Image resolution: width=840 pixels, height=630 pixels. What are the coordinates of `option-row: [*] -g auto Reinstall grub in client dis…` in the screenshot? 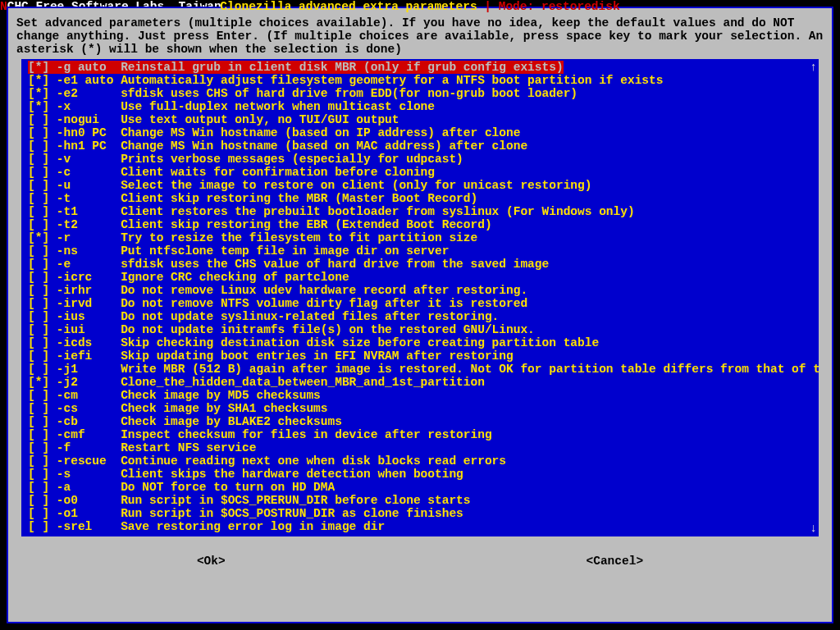 It's located at (423, 67).